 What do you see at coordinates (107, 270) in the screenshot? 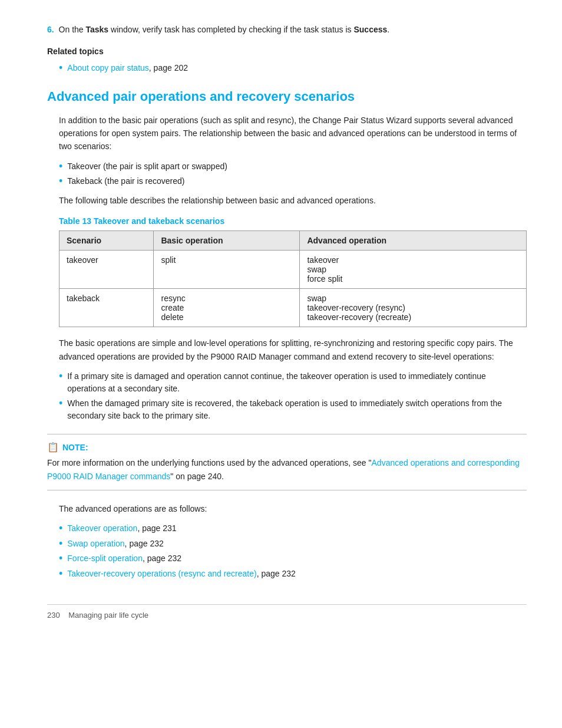
I see `cell-scenario: takeover` at bounding box center [107, 270].